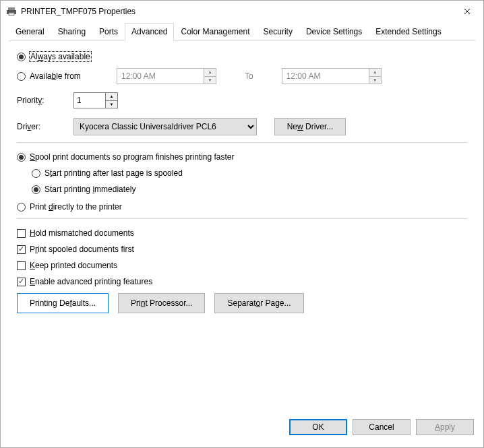 The image size is (484, 448). I want to click on tab-device-settings: Device Settings, so click(334, 32).